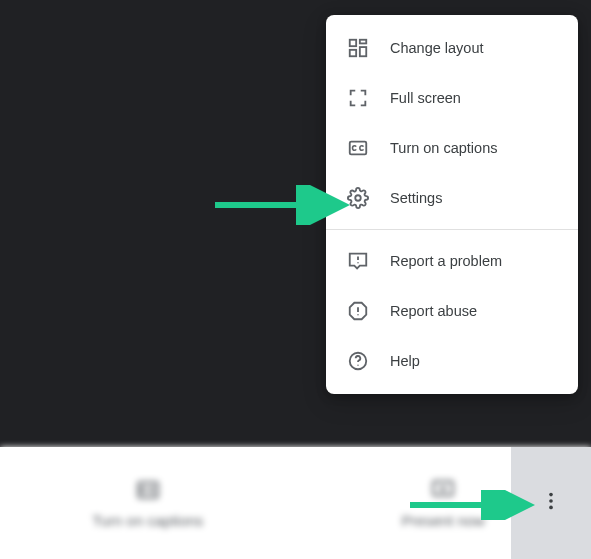 The image size is (591, 559). What do you see at coordinates (426, 98) in the screenshot?
I see `menu-item-label: Full screen` at bounding box center [426, 98].